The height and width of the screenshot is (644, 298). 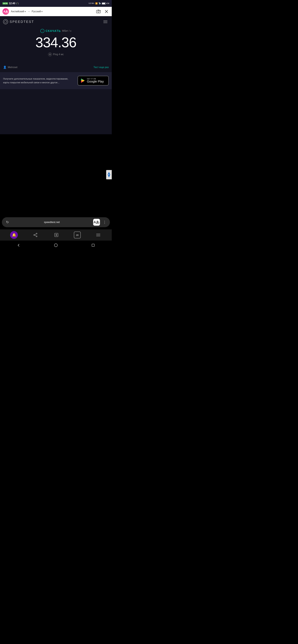 What do you see at coordinates (22, 22) in the screenshot?
I see `speedtest-logo-text: SPEEDTEST` at bounding box center [22, 22].